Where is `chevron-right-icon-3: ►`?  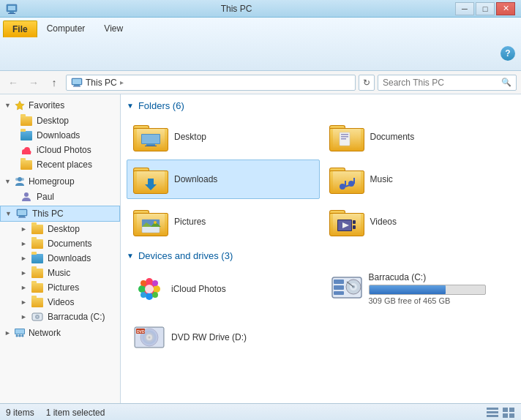 chevron-right-icon-3: ► is located at coordinates (23, 258).